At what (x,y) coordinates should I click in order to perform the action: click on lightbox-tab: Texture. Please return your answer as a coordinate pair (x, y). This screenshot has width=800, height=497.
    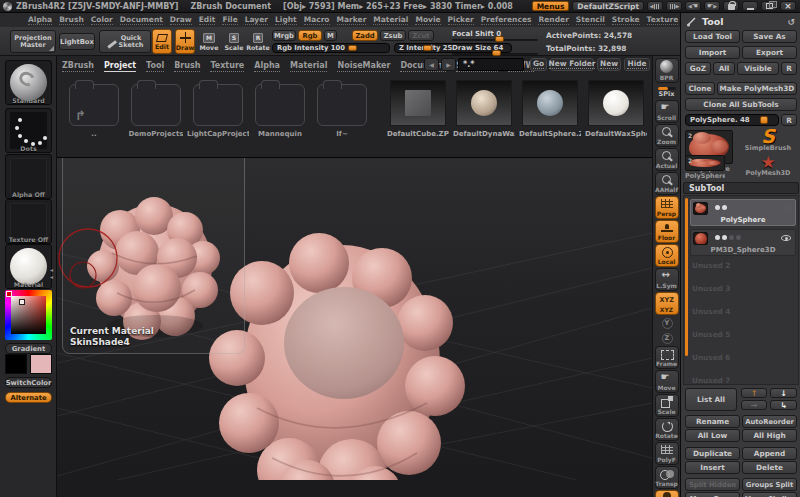
    Looking at the image, I should click on (227, 66).